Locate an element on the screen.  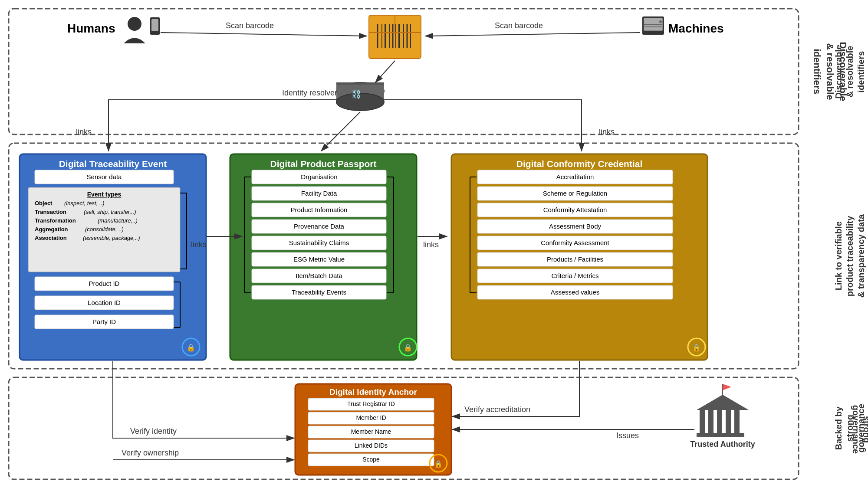
svg-text: Aggregation is located at coordinates (51, 229).